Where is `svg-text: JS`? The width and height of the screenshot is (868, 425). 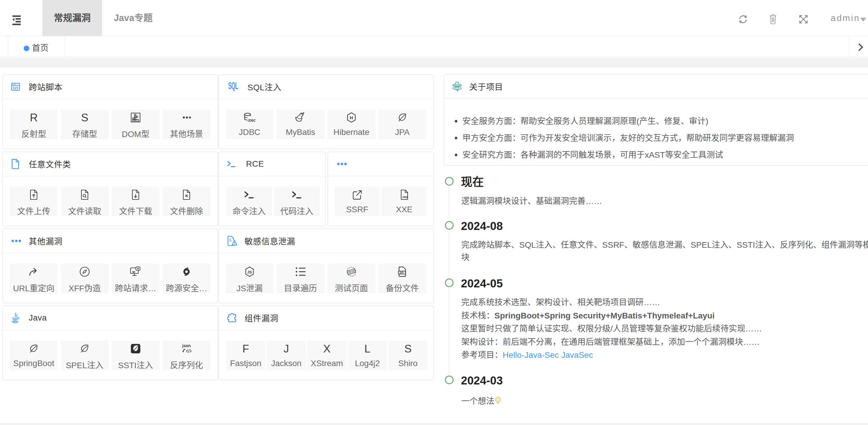
svg-text: JS is located at coordinates (250, 272).